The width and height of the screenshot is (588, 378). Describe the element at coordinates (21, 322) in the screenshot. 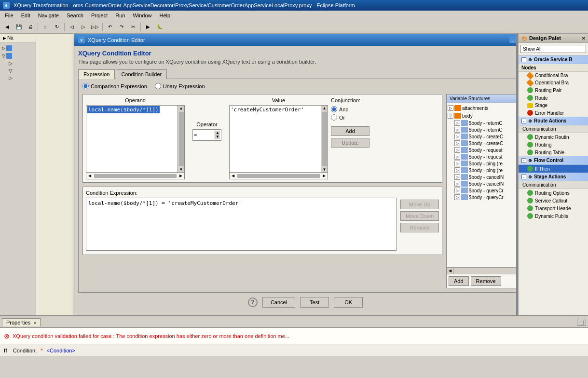

I see `properties-tab: Properties ×` at that location.